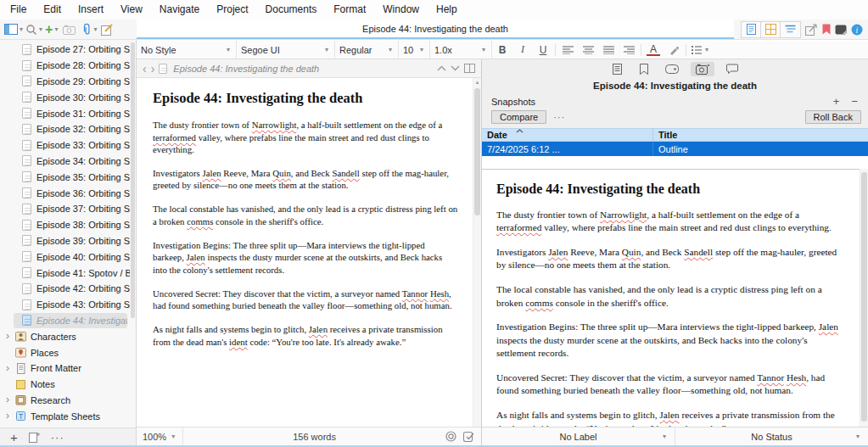 Image resolution: width=868 pixels, height=447 pixels. What do you see at coordinates (64, 161) in the screenshot?
I see `binder-item-document: Episode 34: Orbiting Spoto...` at bounding box center [64, 161].